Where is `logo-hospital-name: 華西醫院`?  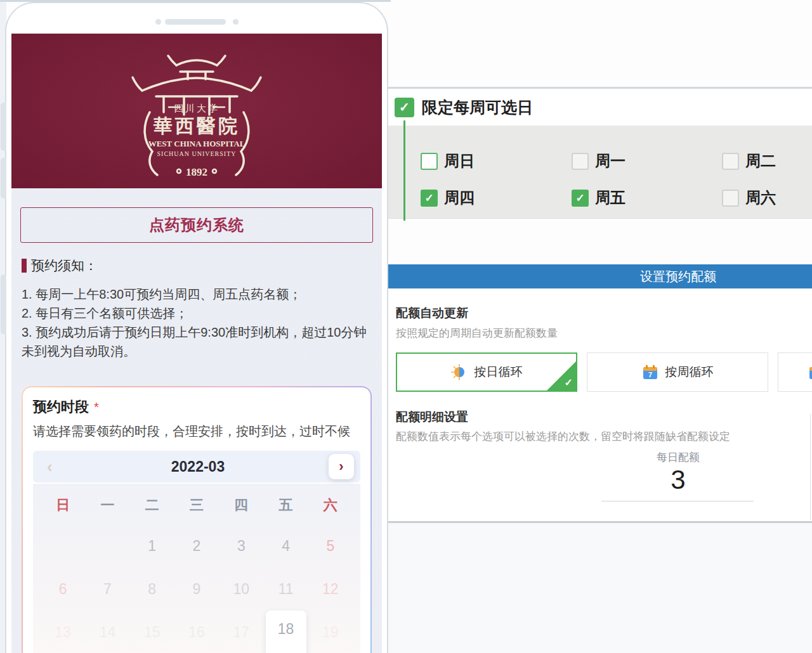
logo-hospital-name: 華西醫院 is located at coordinates (197, 126).